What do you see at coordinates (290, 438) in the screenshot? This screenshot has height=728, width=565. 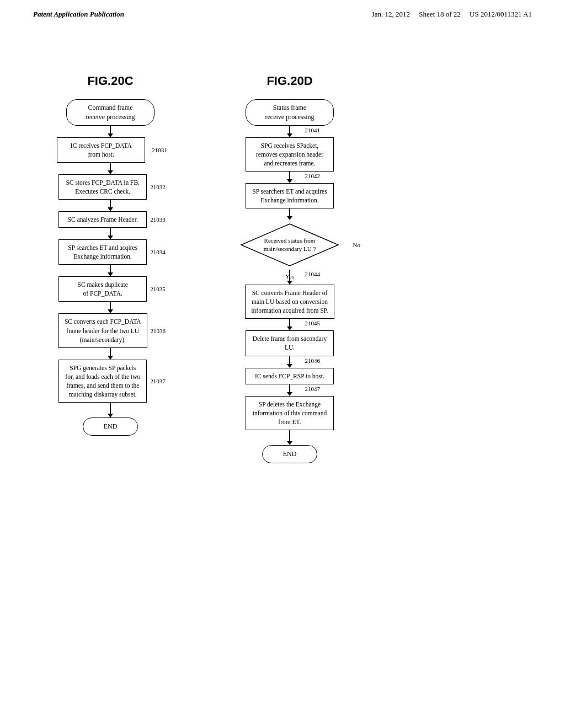 I see `arrow-d8` at bounding box center [290, 438].